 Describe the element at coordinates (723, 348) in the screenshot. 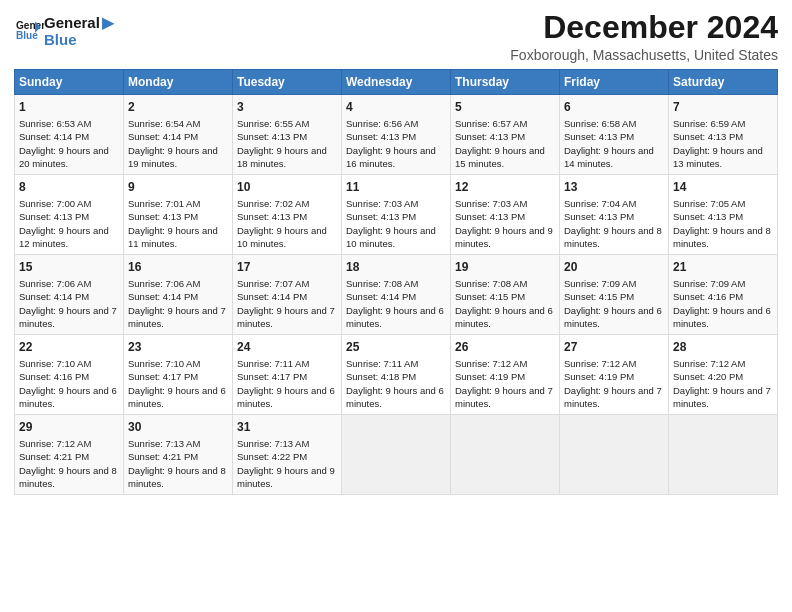

I see `day-number: 28` at that location.